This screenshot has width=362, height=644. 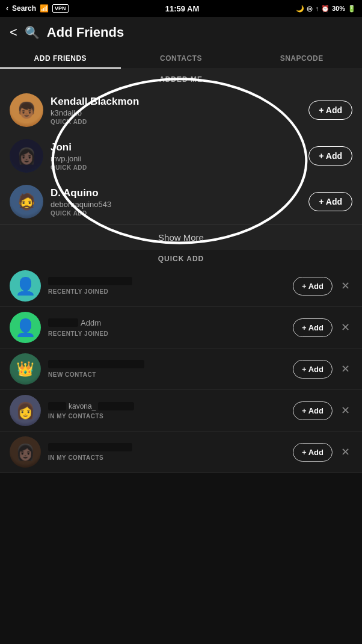 I want to click on avatar-qa-4: 👩, so click(x=25, y=410).